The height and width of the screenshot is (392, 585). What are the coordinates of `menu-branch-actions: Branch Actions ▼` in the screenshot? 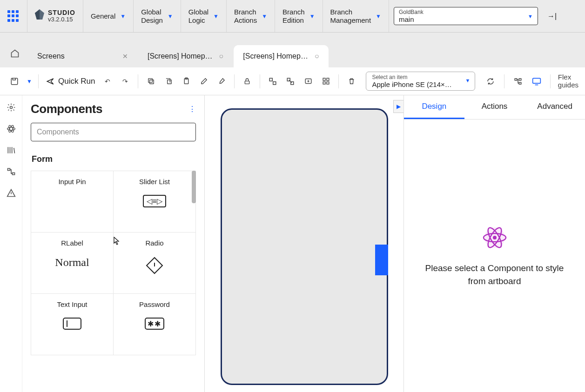 It's located at (251, 16).